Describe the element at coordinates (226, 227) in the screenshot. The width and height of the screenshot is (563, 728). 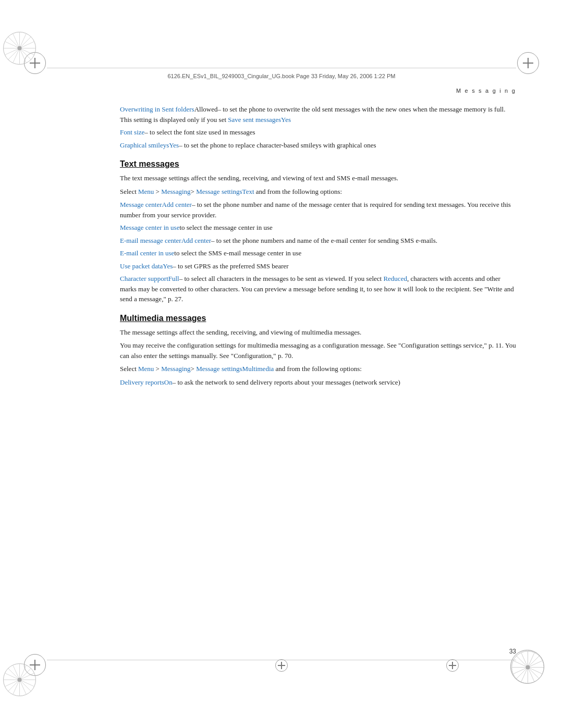
I see `message-center-in-use-dash: to select the message center in use` at that location.